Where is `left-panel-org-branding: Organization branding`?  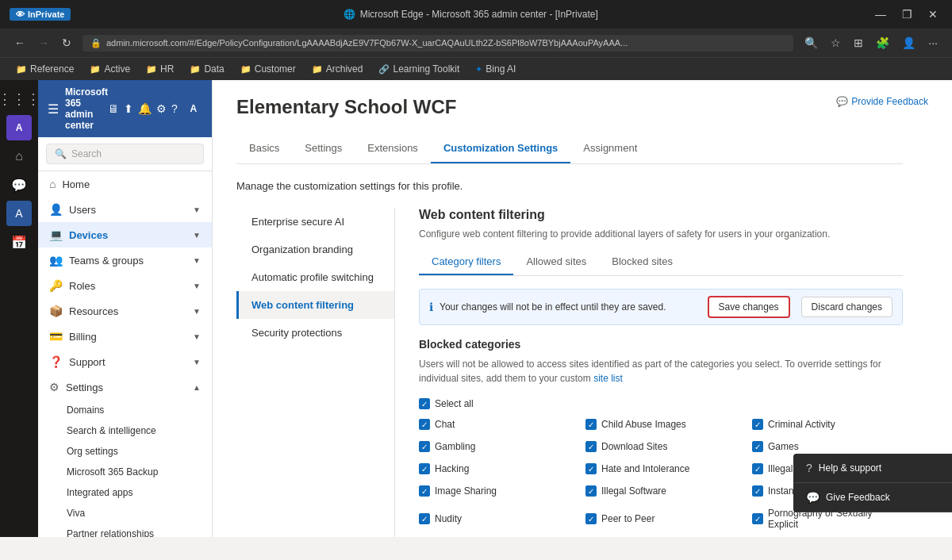 left-panel-org-branding: Organization branding is located at coordinates (316, 249).